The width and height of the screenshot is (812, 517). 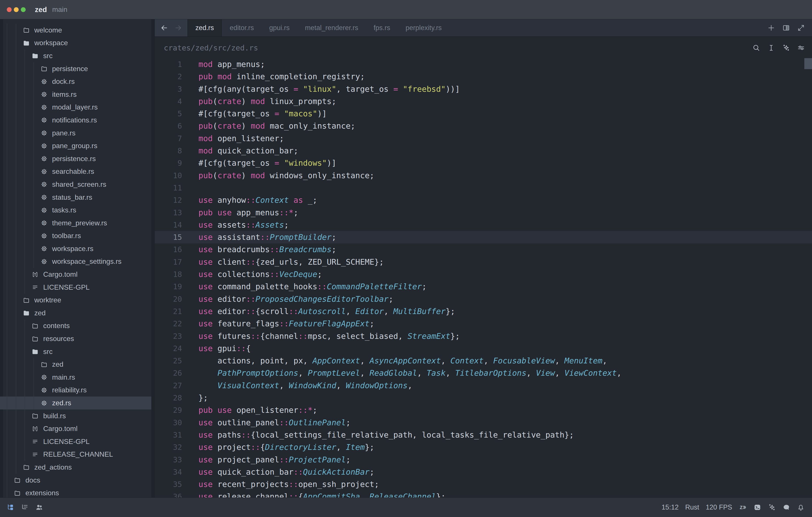 I want to click on project-name: zed, so click(x=41, y=9).